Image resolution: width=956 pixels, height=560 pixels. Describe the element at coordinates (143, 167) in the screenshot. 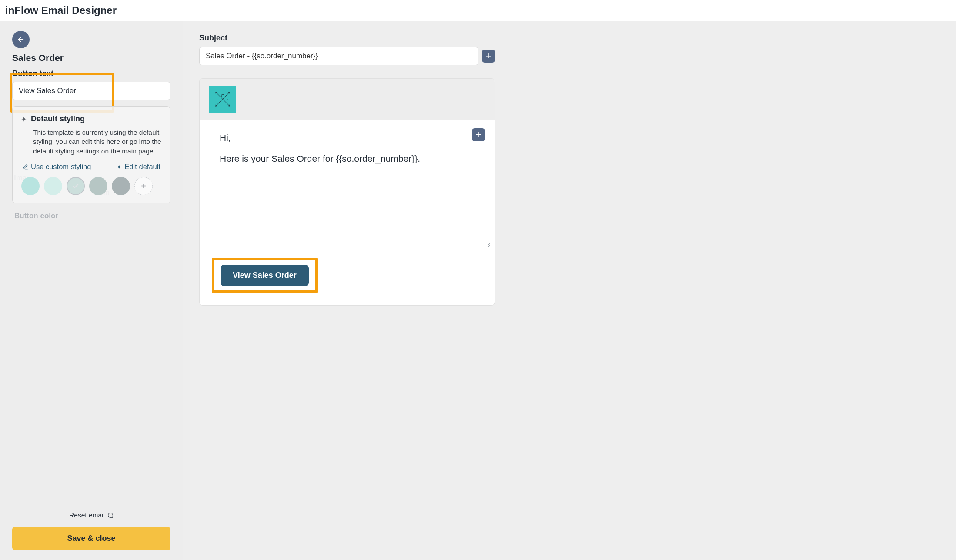

I see `edit-default-label: Edit default` at that location.